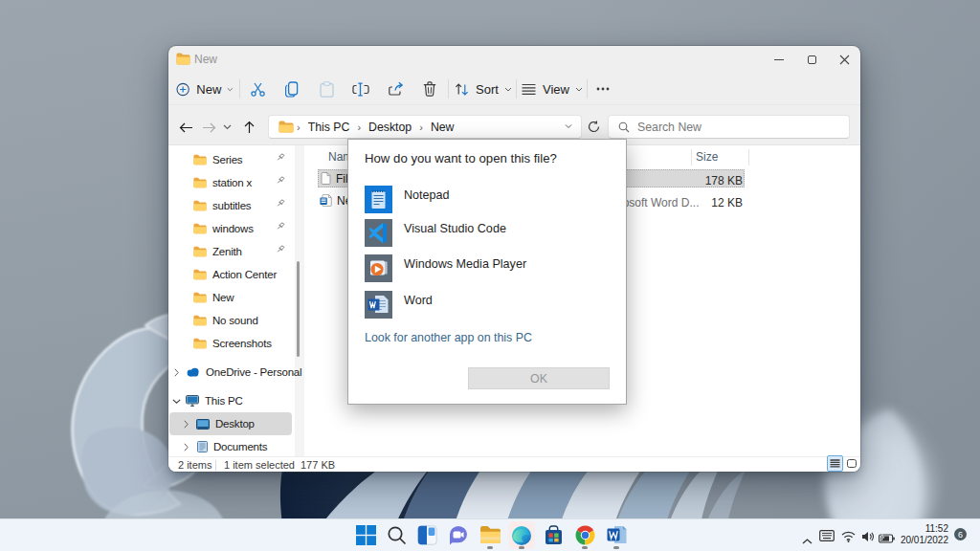  What do you see at coordinates (553, 536) in the screenshot?
I see `microsoft-store-button` at bounding box center [553, 536].